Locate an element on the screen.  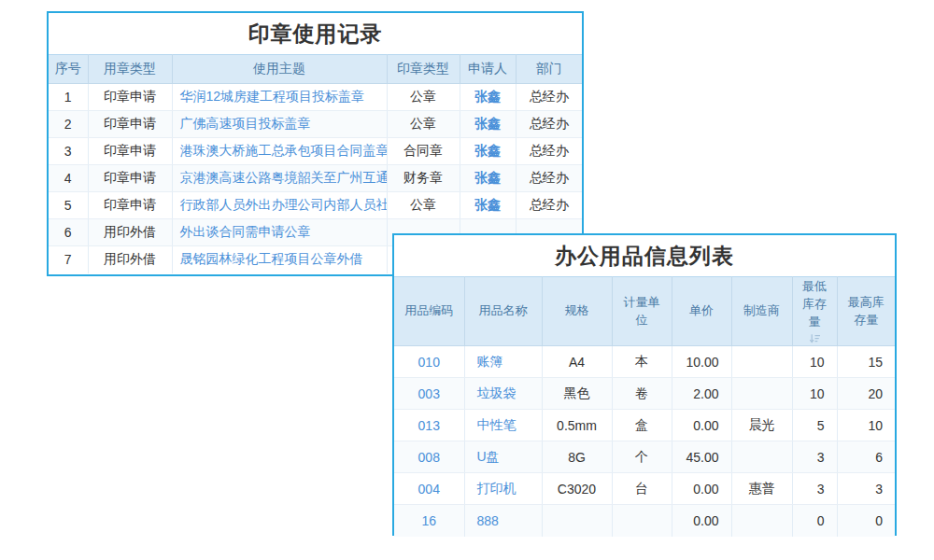
table-row: 16 888 0.00 0 0 is located at coordinates (644, 521).